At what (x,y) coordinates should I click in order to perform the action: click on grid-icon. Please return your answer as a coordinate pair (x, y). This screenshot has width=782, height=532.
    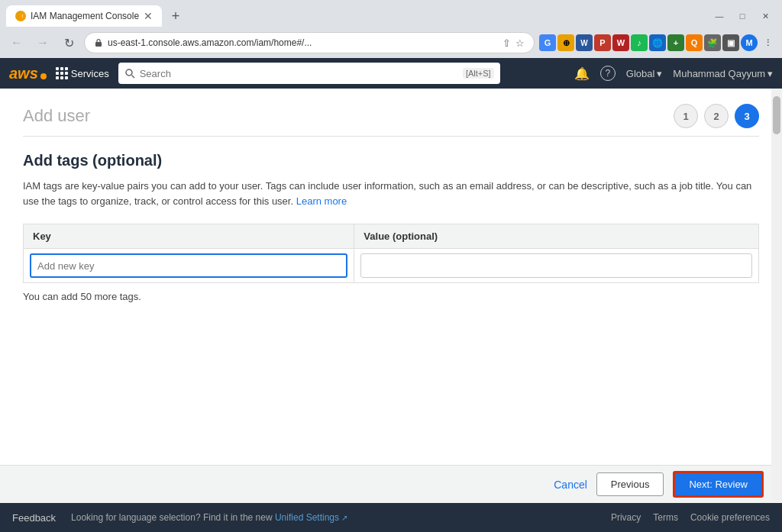
    Looking at the image, I should click on (62, 73).